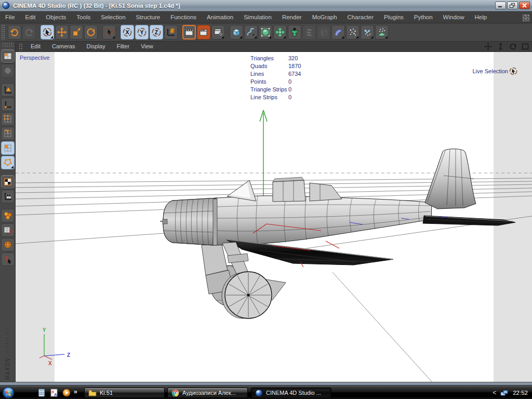  I want to click on add-environment-button, so click(382, 32).